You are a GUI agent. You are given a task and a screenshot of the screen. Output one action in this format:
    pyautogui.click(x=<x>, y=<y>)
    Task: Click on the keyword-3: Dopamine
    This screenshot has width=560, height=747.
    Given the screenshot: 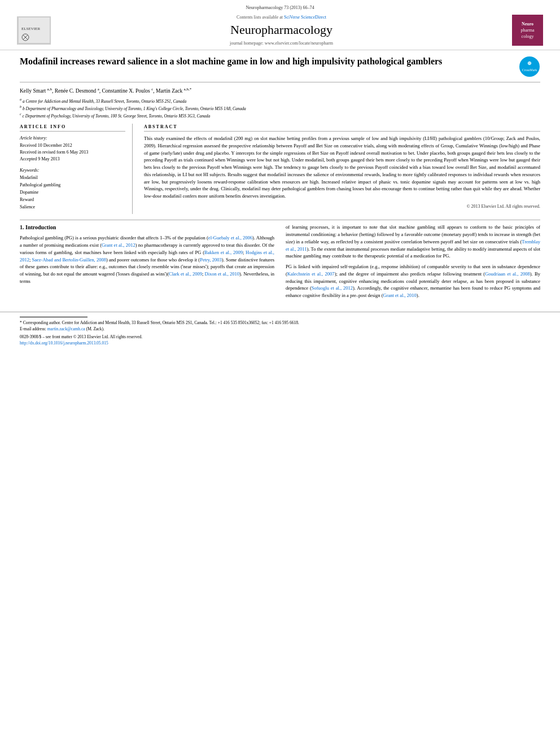 What is the action you would take?
    pyautogui.click(x=72, y=193)
    